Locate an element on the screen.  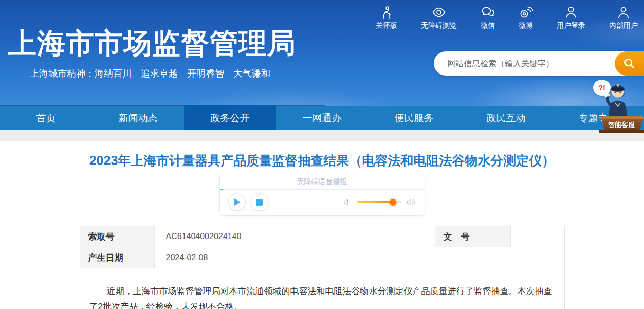
nav-item: 一网通办 is located at coordinates (322, 118).